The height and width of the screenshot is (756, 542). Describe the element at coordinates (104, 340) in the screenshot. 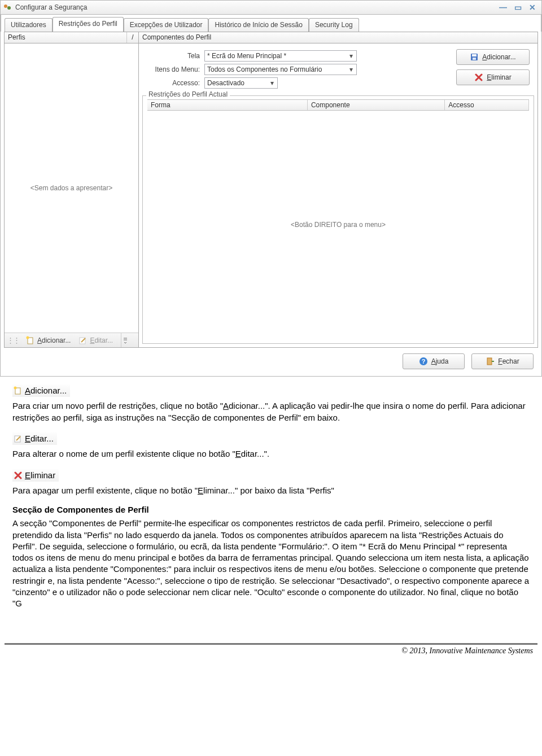

I see `editar-perfil-label: ditar...` at that location.